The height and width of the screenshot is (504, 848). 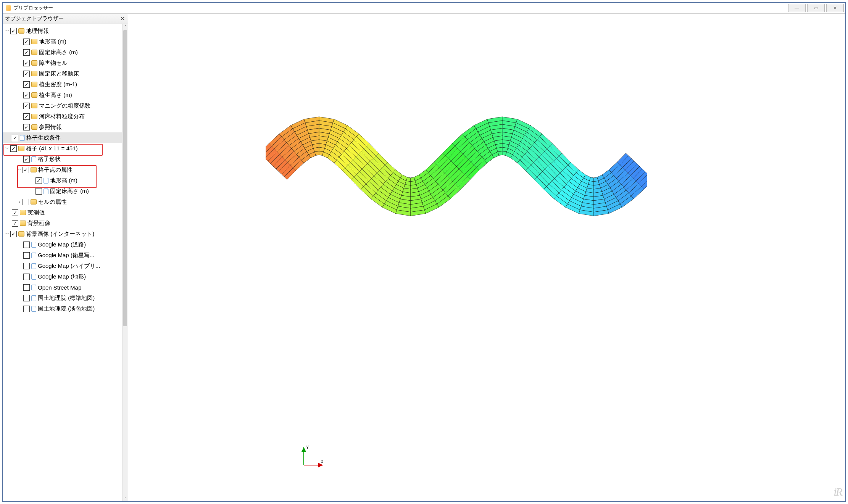 What do you see at coordinates (63, 95) in the screenshot?
I see `tree-item-veg-height: 植生高さ (m)` at bounding box center [63, 95].